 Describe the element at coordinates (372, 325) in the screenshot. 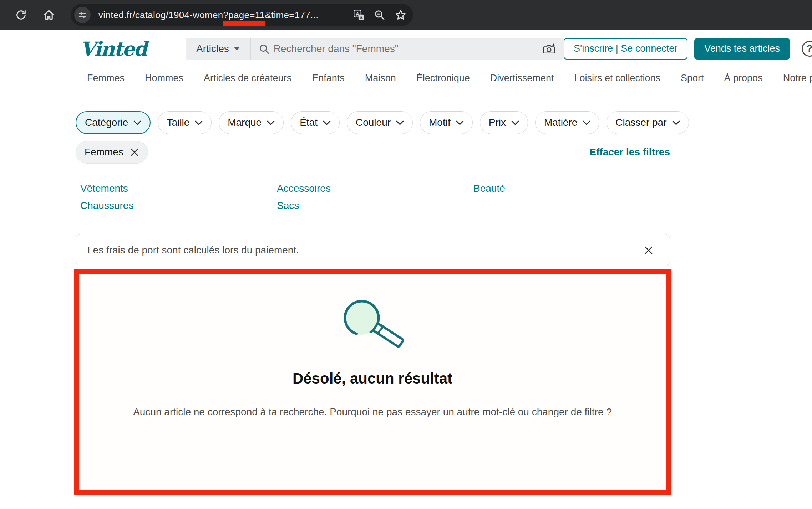

I see `no-results-magnifier-icon` at that location.